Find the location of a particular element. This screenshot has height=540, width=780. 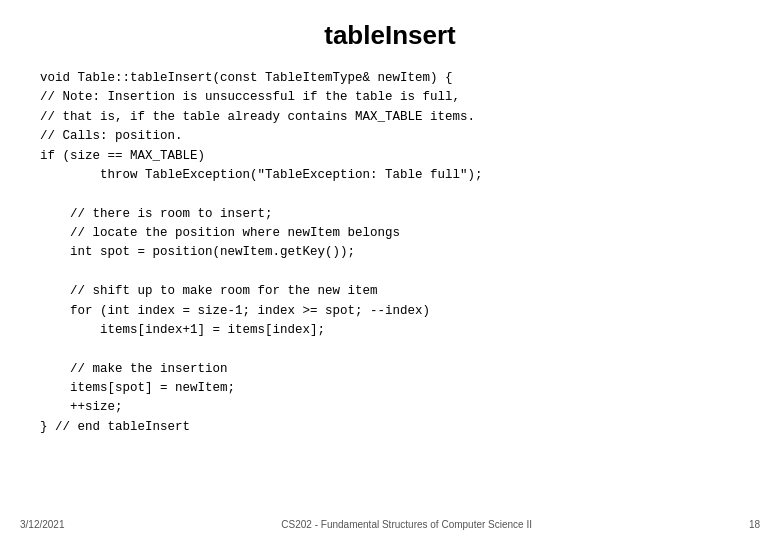

slide-title: tableInsert is located at coordinates (390, 36).